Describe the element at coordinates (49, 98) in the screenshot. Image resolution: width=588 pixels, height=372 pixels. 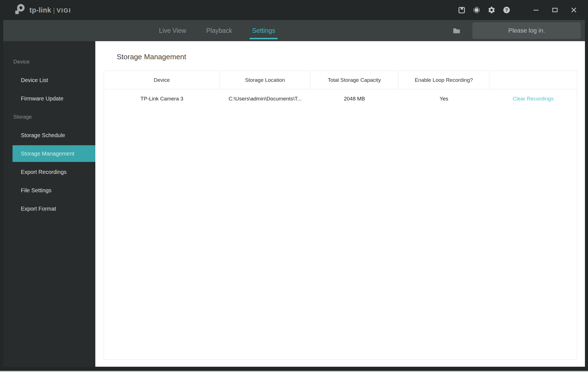
I see `sidebar-item-firmware-update: Firmware Update` at that location.